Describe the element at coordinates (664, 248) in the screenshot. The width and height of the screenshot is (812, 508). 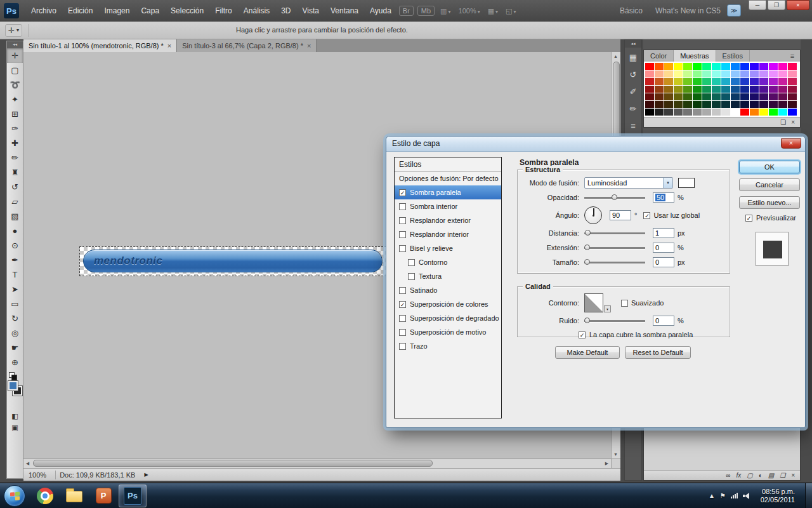
I see `spread-field: 0` at that location.